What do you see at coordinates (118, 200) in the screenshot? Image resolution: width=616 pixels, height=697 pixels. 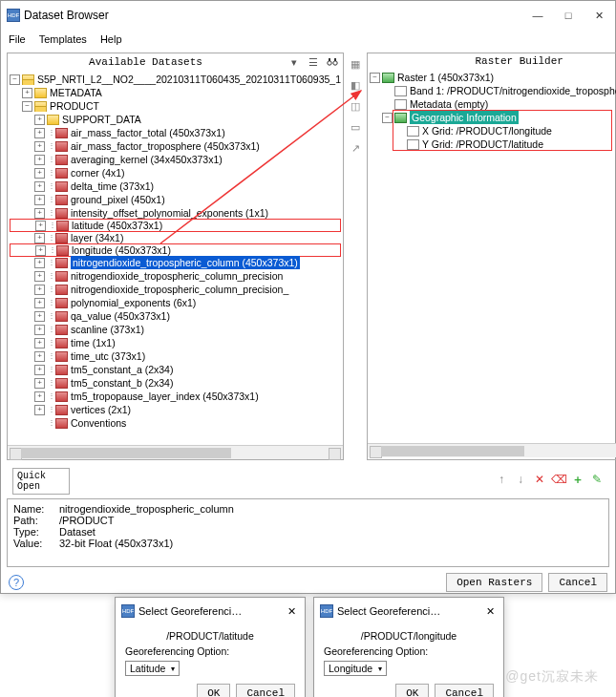 I see `tree-item: ground_pixel (450x1)` at bounding box center [118, 200].